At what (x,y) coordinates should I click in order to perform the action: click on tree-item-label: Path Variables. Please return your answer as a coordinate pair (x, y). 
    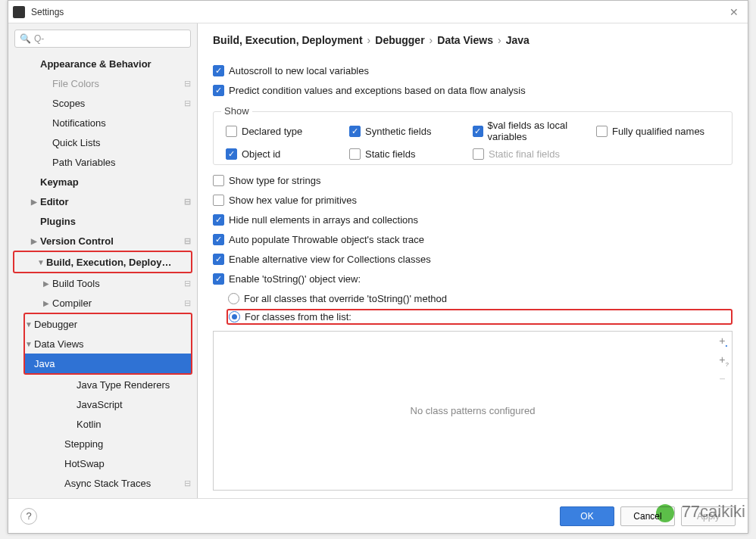
    Looking at the image, I should click on (117, 162).